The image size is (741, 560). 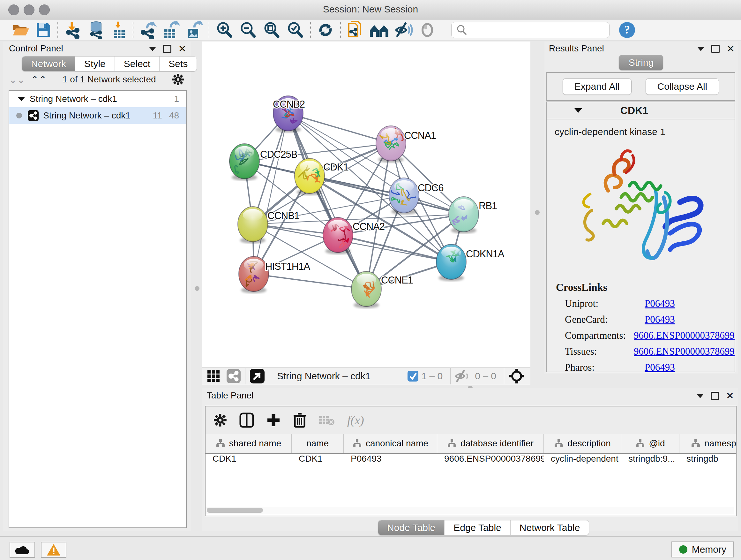 What do you see at coordinates (295, 30) in the screenshot?
I see `zoom-selected-button` at bounding box center [295, 30].